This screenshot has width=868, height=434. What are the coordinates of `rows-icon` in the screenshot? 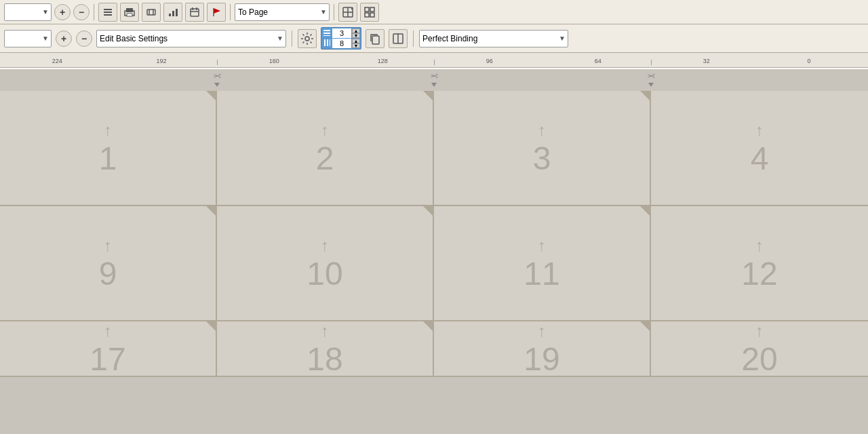 It's located at (327, 33).